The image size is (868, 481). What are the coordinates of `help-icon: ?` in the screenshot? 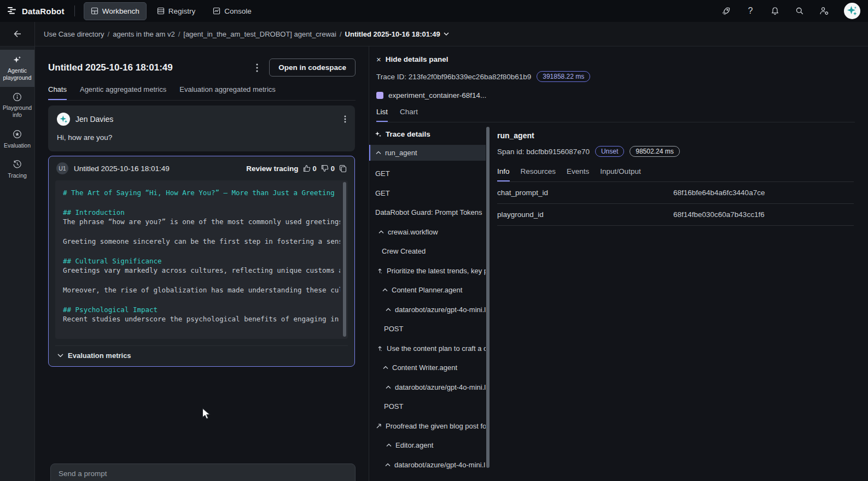 It's located at (750, 11).